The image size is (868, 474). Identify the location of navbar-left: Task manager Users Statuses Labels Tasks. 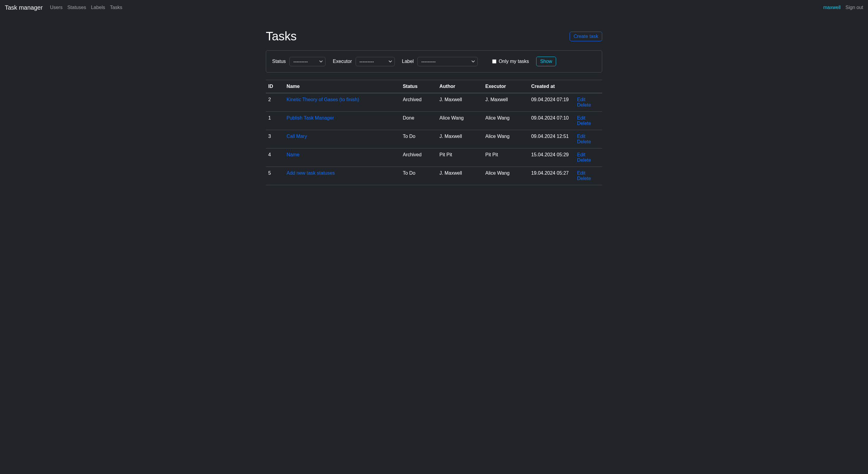
(63, 7).